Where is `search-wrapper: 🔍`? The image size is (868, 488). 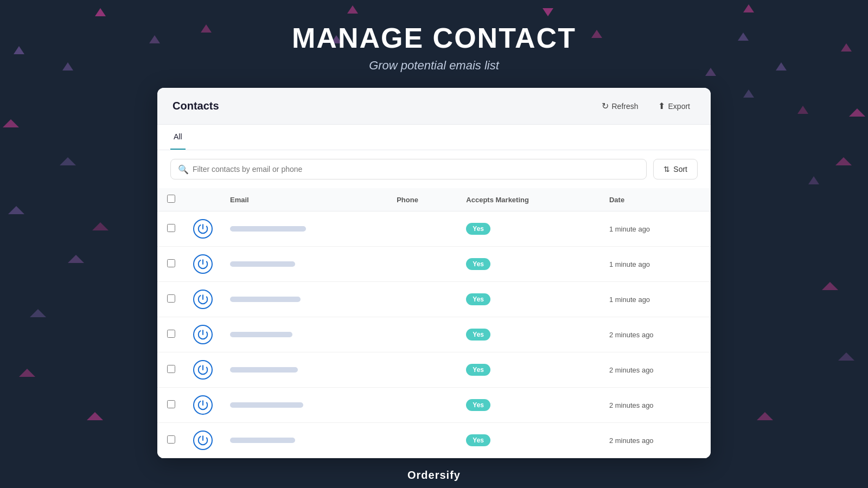 search-wrapper: 🔍 is located at coordinates (409, 169).